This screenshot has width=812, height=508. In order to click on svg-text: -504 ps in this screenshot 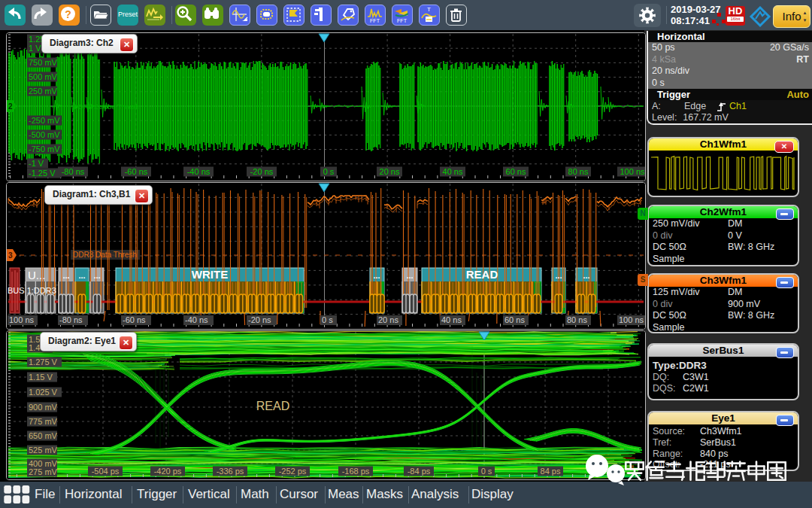, I will do `click(105, 471)`.